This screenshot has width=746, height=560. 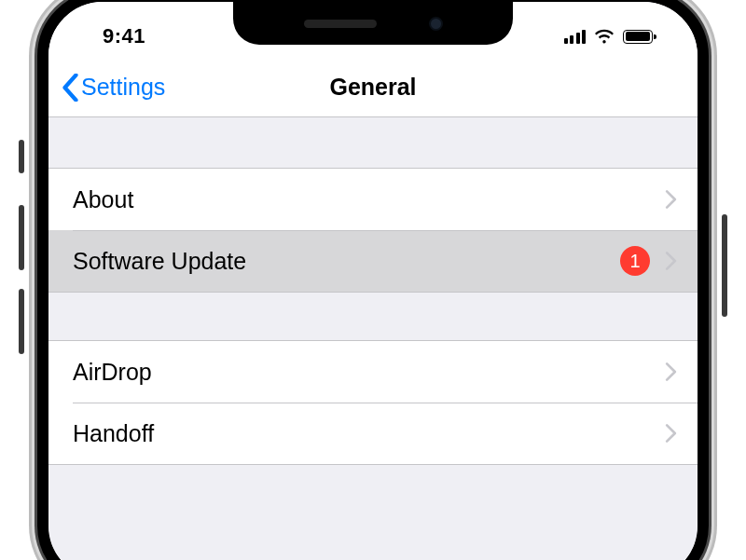 I want to click on mute-switch, so click(x=21, y=157).